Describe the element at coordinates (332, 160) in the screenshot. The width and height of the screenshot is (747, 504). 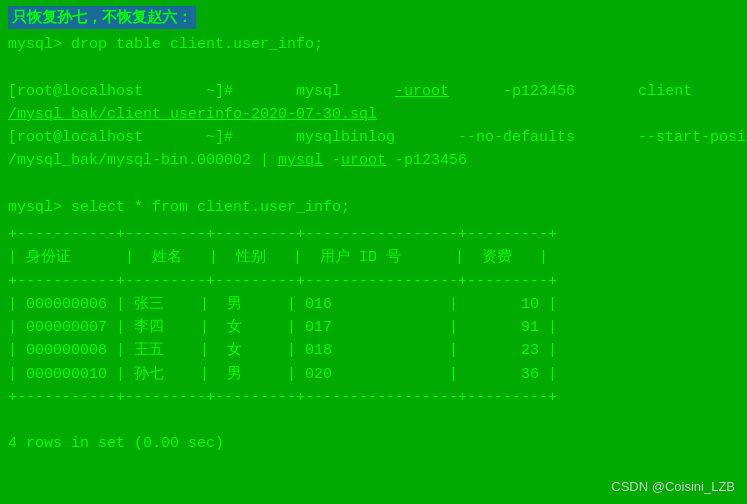
I see `space-dash: -` at that location.